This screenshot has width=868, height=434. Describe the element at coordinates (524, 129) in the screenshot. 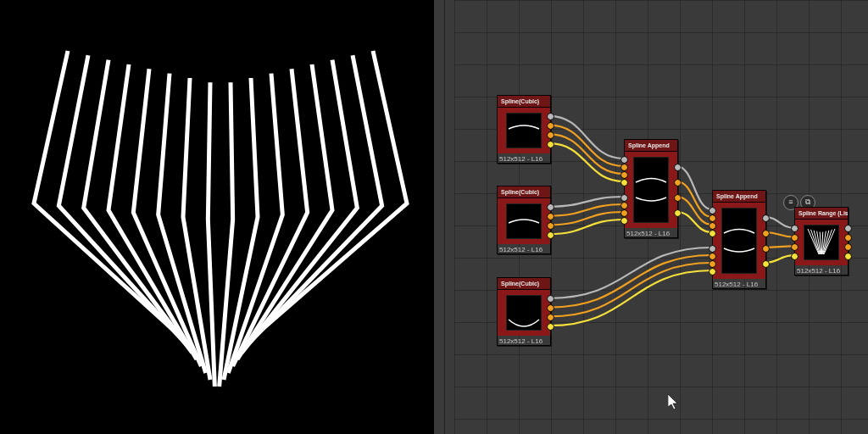

I see `node-spline-cubic-1: Spline(Cubic)512x512 - L16` at that location.